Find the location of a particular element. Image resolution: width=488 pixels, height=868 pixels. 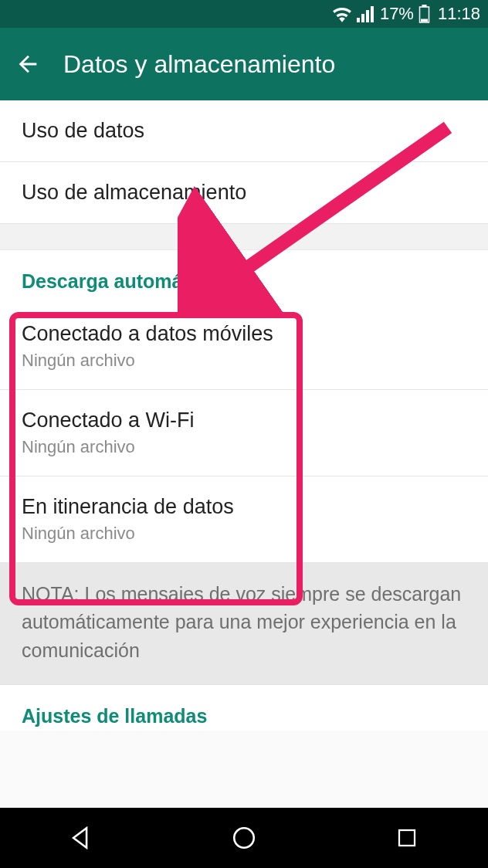

row-title: Conectado a Wi-Fi is located at coordinates (244, 420).